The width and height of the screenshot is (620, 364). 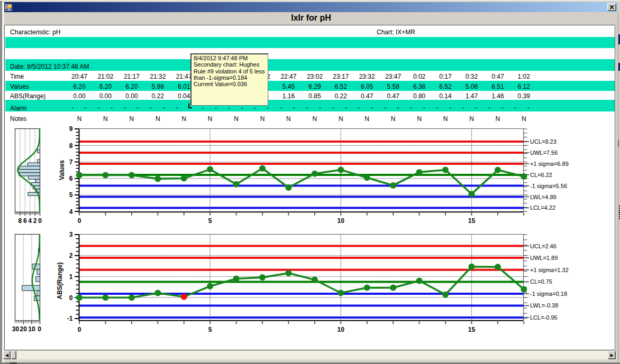 What do you see at coordinates (544, 305) in the screenshot?
I see `svg-text: LWL=-0.38` at bounding box center [544, 305].